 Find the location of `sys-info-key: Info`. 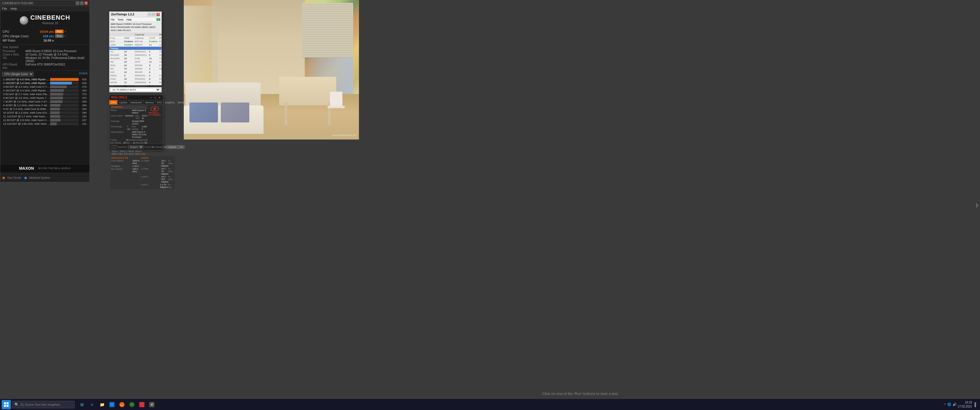

sys-info-key: Info is located at coordinates (14, 68).